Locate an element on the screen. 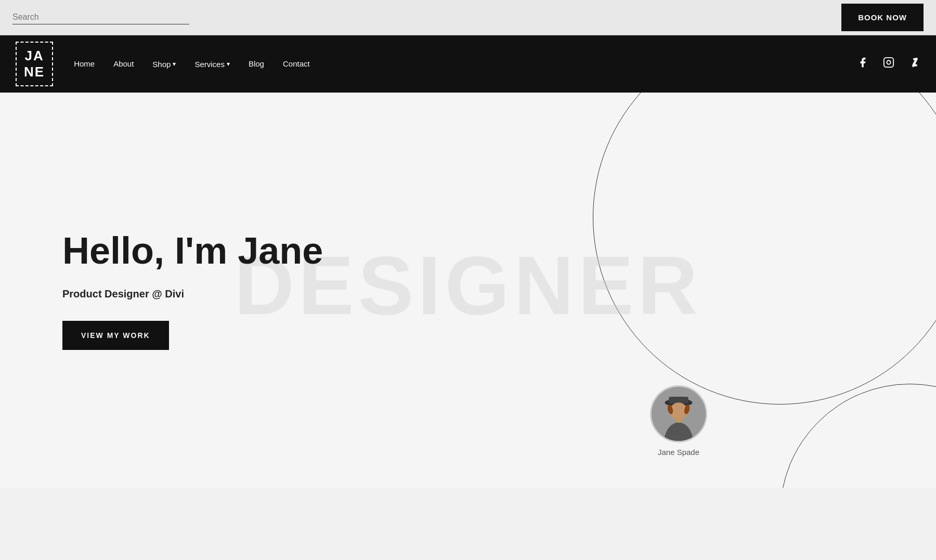 Image resolution: width=936 pixels, height=560 pixels. avatar is located at coordinates (679, 414).